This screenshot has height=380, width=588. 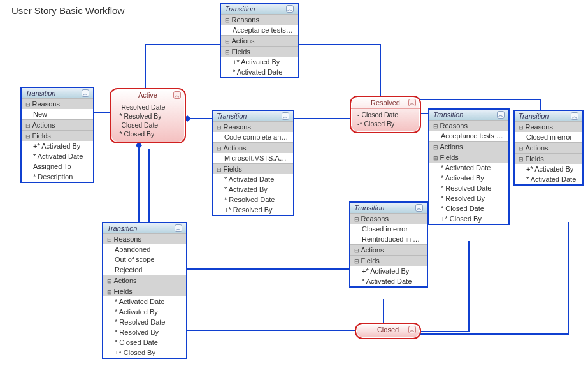 I want to click on state-active: Active ︽ - Resolved Date -* Resolved By …, so click(x=148, y=116).